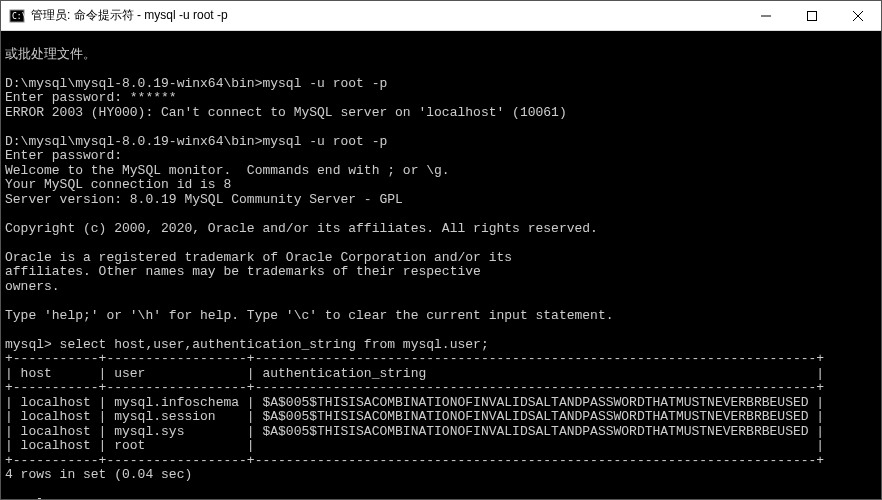 The height and width of the screenshot is (500, 882). I want to click on result-summary: 4 rows in set (0.04 sec), so click(98, 474).